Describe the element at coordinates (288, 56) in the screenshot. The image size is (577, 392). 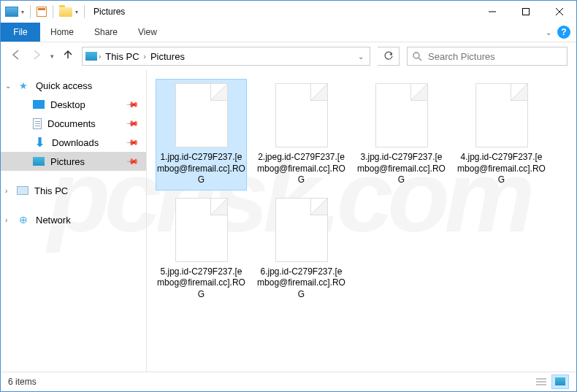
I see `address-bar: ▾ › This PC › Pictures ⌄` at that location.